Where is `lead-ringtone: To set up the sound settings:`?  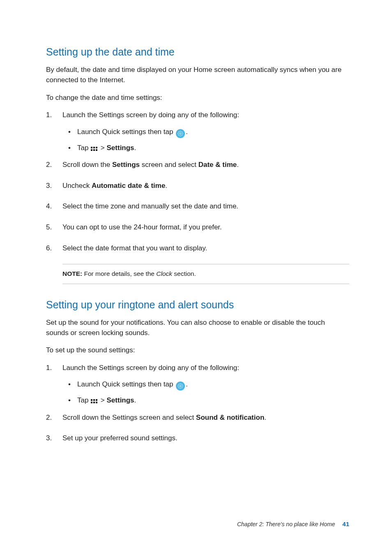 lead-ringtone: To set up the sound settings: is located at coordinates (198, 350).